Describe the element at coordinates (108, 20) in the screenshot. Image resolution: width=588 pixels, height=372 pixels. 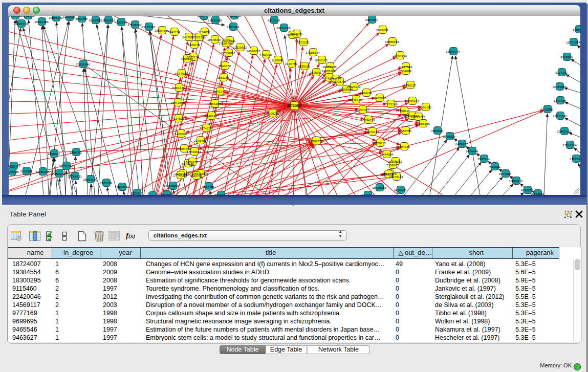
I see `svg-text: 18983893` at that location.